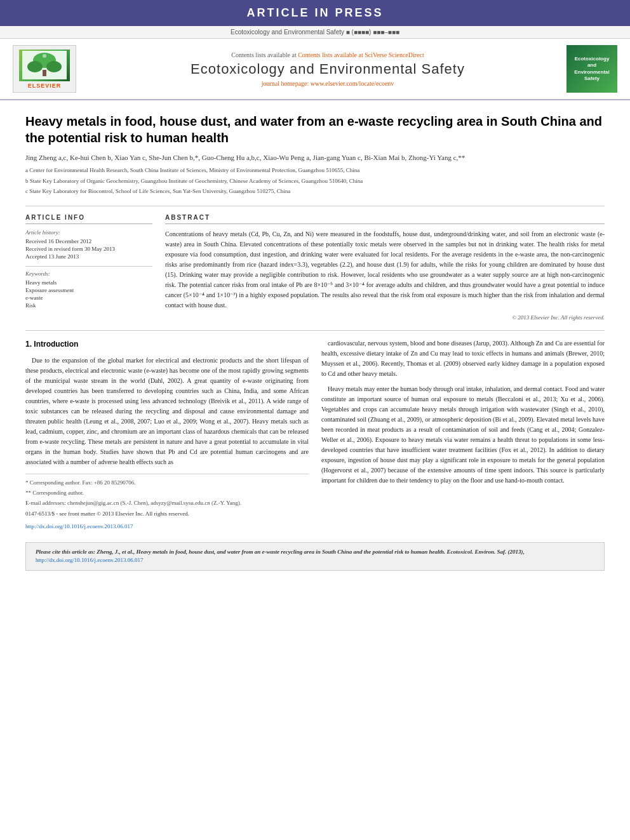 The width and height of the screenshot is (630, 840). Describe the element at coordinates (385, 270) in the screenshot. I see `abstract-text: Concentrations of heavy metals (Cd, Pb, …` at that location.